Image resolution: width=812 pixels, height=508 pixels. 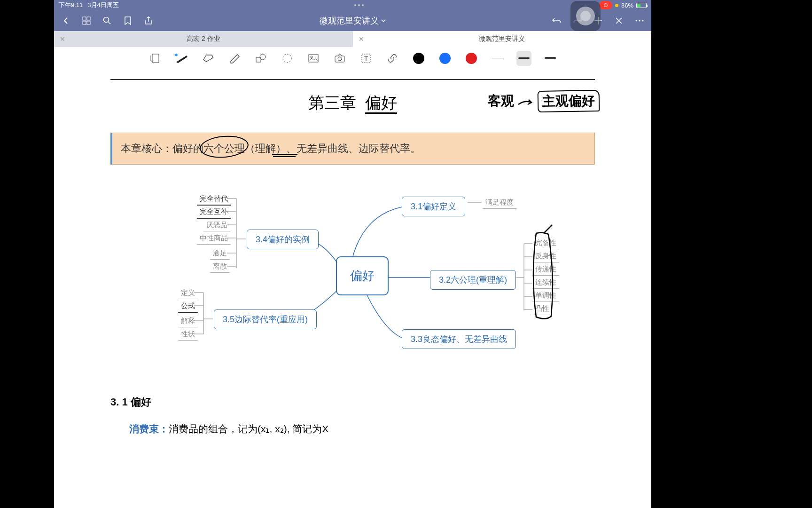 I want to click on close-icon, so click(x=619, y=21).